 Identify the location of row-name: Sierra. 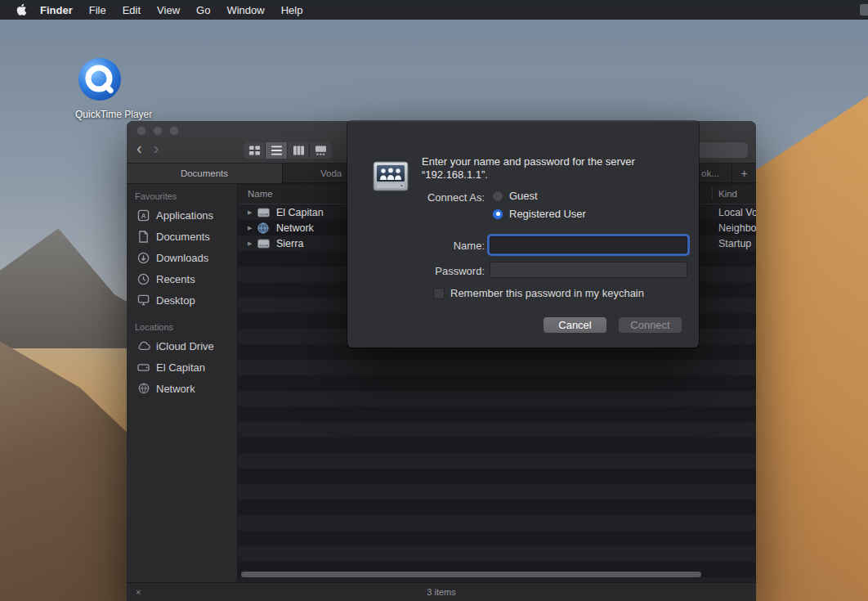
(289, 244).